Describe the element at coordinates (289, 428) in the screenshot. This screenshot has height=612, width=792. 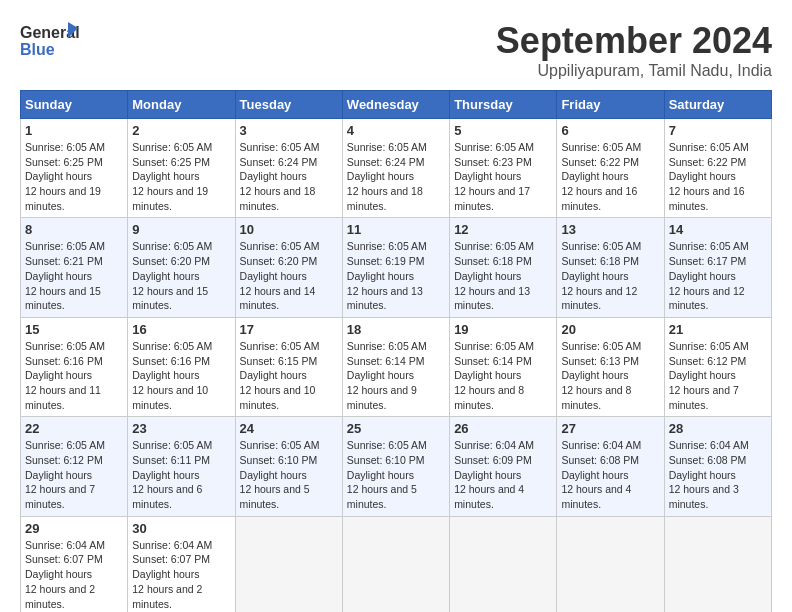
I see `day-number: 24` at that location.